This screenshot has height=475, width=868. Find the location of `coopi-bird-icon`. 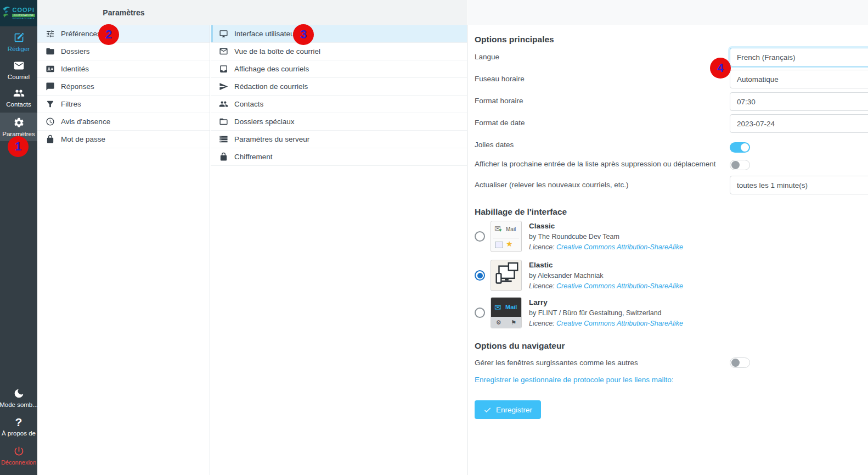

coopi-bird-icon is located at coordinates (7, 13).